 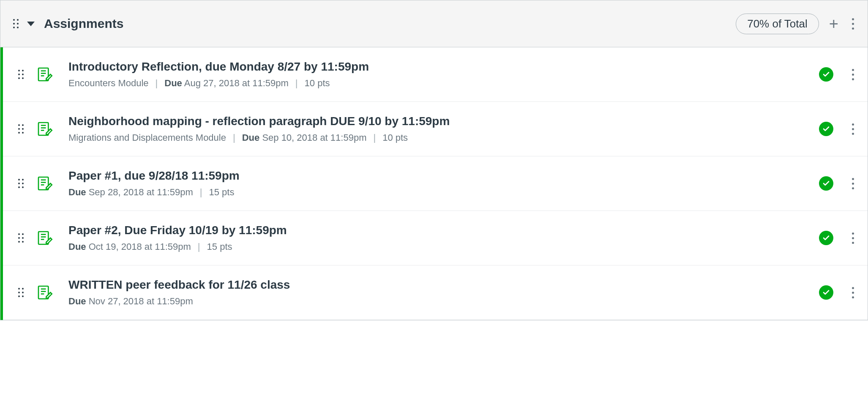 I want to click on assignment-main: Paper #1, due 9/28/18 11:59pm Due Sep 28…, so click(x=444, y=183).